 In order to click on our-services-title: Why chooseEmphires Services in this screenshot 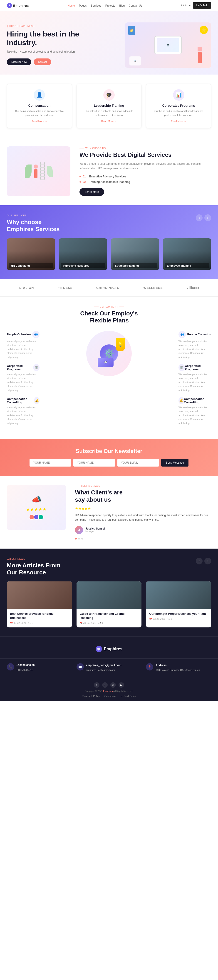, I will do `click(34, 226)`.